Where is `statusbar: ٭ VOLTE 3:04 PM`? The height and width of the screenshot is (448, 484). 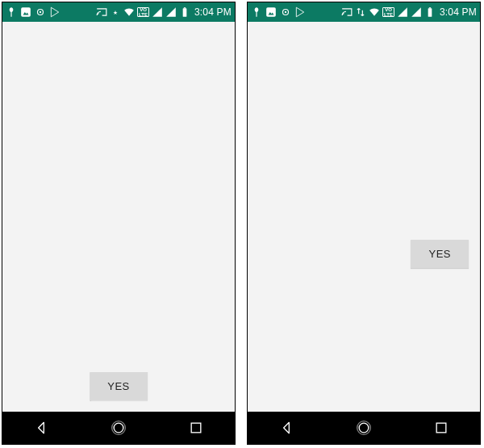 statusbar: ٭ VOLTE 3:04 PM is located at coordinates (119, 12).